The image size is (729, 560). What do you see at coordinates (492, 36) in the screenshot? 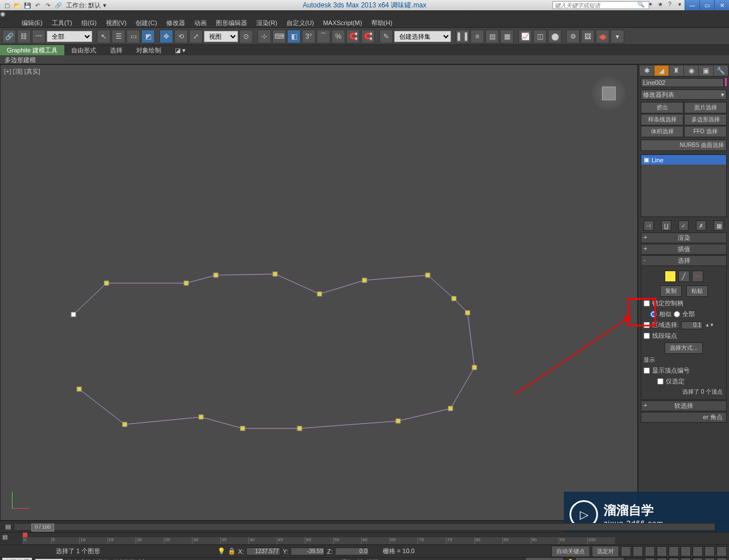
I see `layers-button: ▤` at bounding box center [492, 36].